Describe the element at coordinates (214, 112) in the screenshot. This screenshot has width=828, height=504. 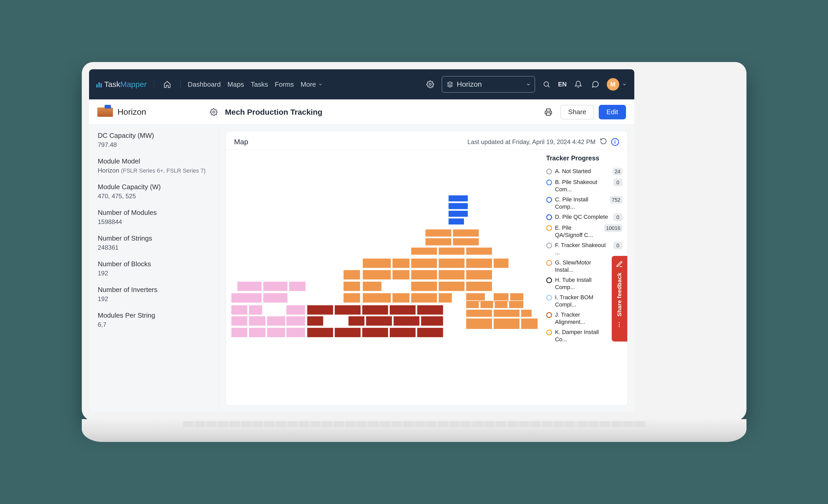
I see `project-settings-icon` at that location.